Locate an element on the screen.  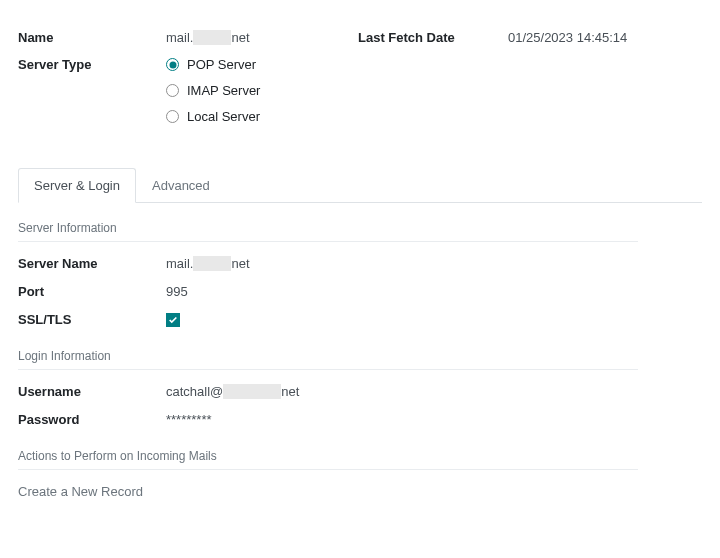
name-value-prefix: mail. is located at coordinates (180, 38).